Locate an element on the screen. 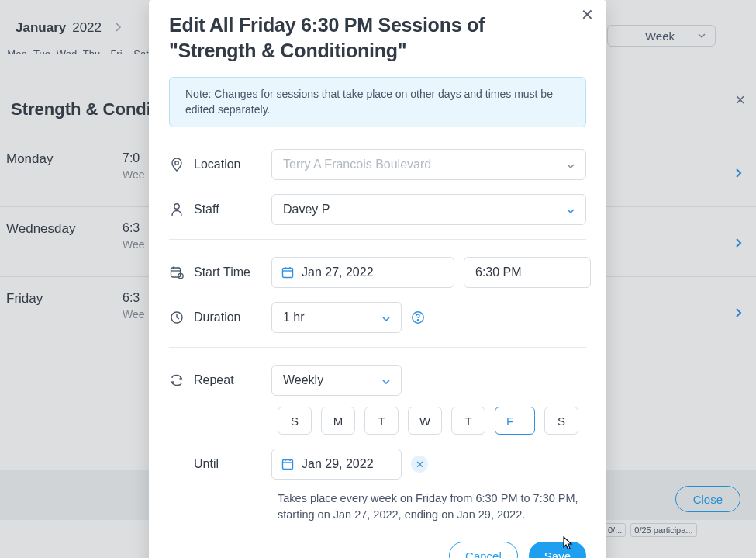 This screenshot has height=558, width=756. duration-value: 1 hr is located at coordinates (294, 317).